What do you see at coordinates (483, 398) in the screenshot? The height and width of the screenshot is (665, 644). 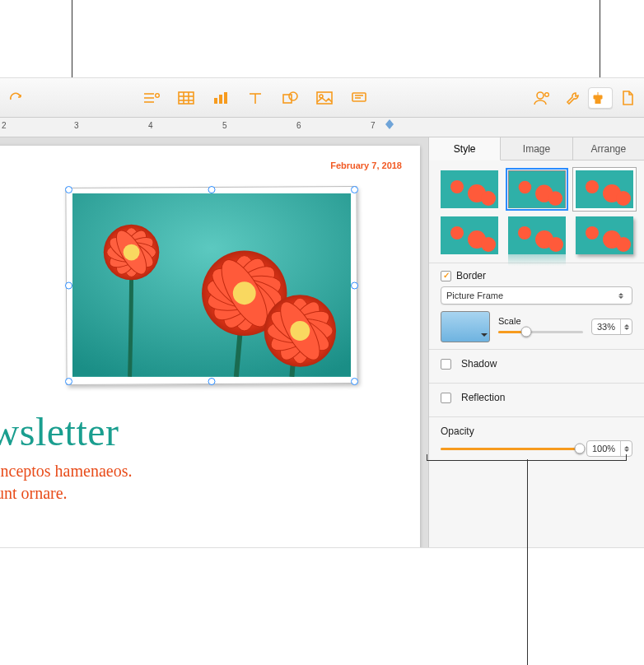 I see `reflection-label: Reflection` at bounding box center [483, 398].